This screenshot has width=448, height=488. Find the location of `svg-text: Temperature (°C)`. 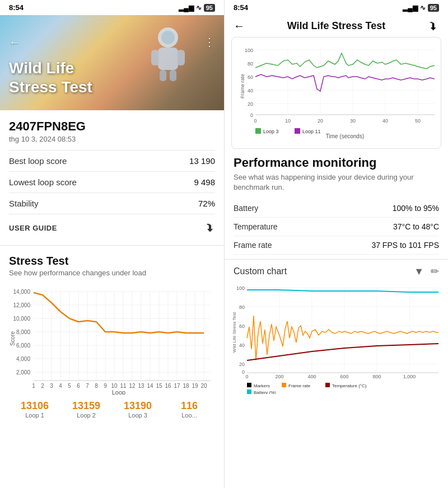

svg-text: Temperature (°C) is located at coordinates (349, 386).